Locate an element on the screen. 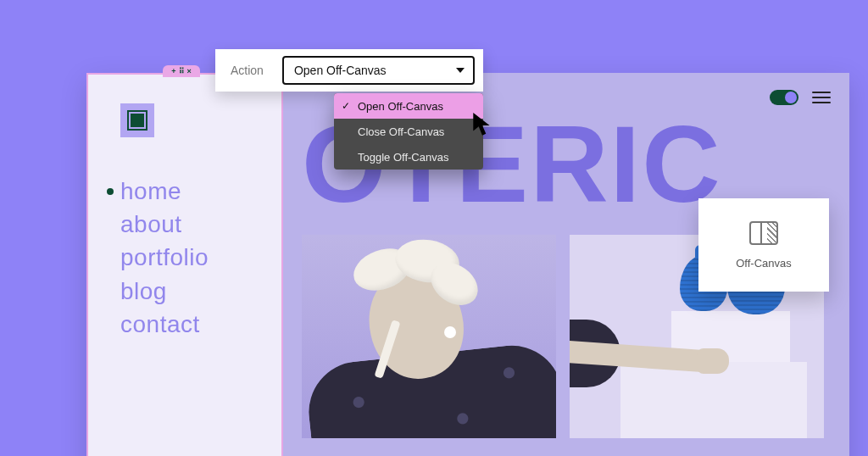 The height and width of the screenshot is (456, 868). nav-item-blog: blog is located at coordinates (196, 292).